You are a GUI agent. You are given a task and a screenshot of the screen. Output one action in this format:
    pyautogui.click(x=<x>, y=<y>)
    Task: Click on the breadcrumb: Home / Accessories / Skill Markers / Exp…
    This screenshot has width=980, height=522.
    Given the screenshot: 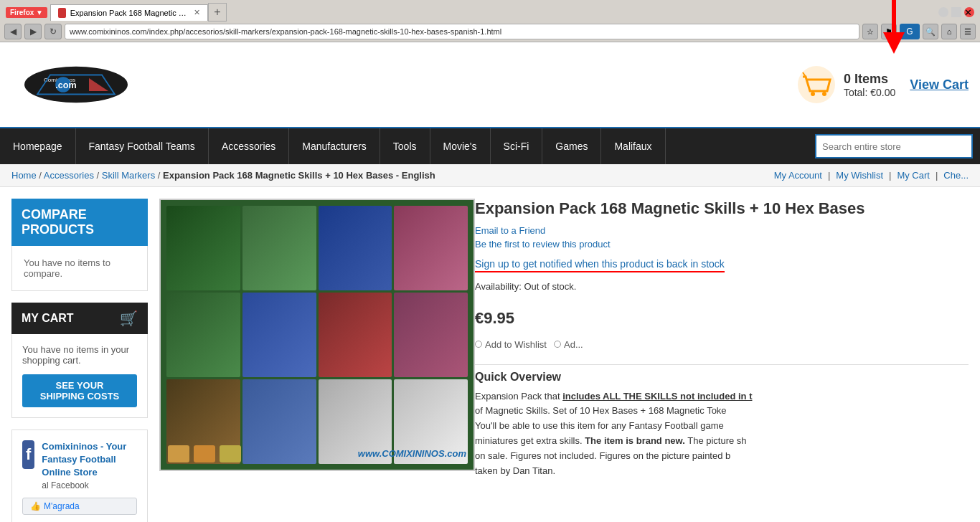 What is the action you would take?
    pyautogui.click(x=224, y=175)
    